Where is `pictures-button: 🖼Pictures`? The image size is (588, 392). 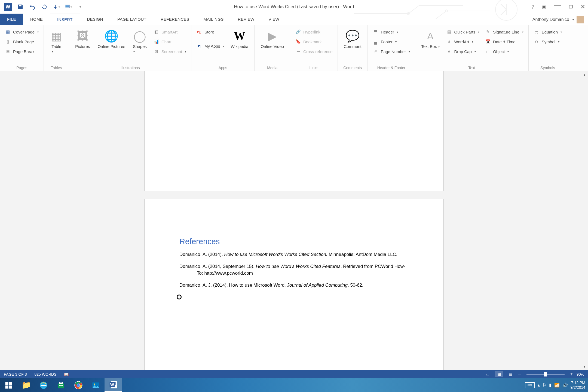 pictures-button: 🖼Pictures is located at coordinates (82, 39).